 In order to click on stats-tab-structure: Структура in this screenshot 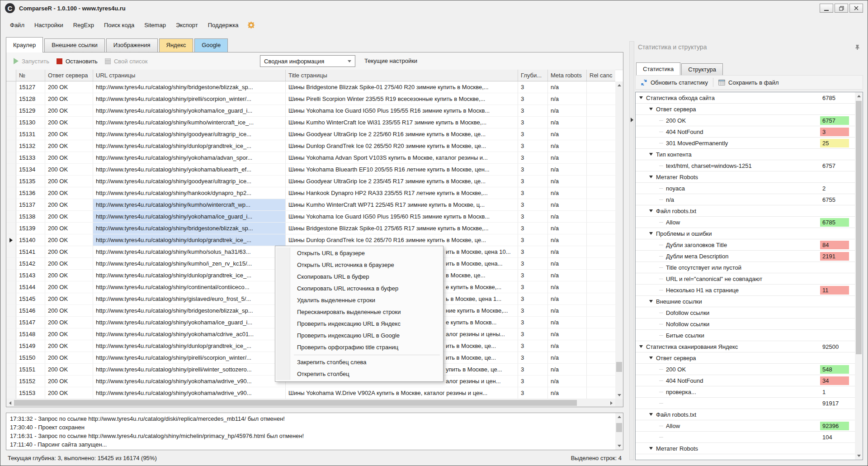, I will do `click(702, 69)`.